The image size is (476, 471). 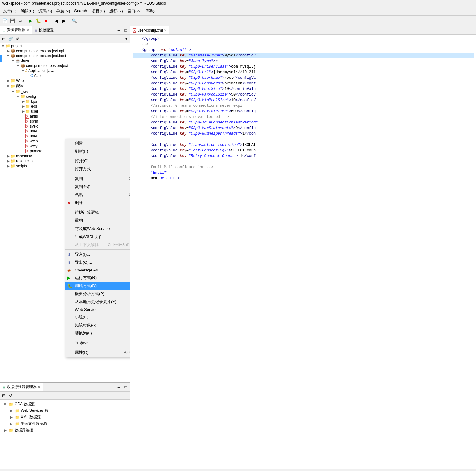 I want to click on tree-item-application: ▼ J Application.java, so click(x=65, y=71).